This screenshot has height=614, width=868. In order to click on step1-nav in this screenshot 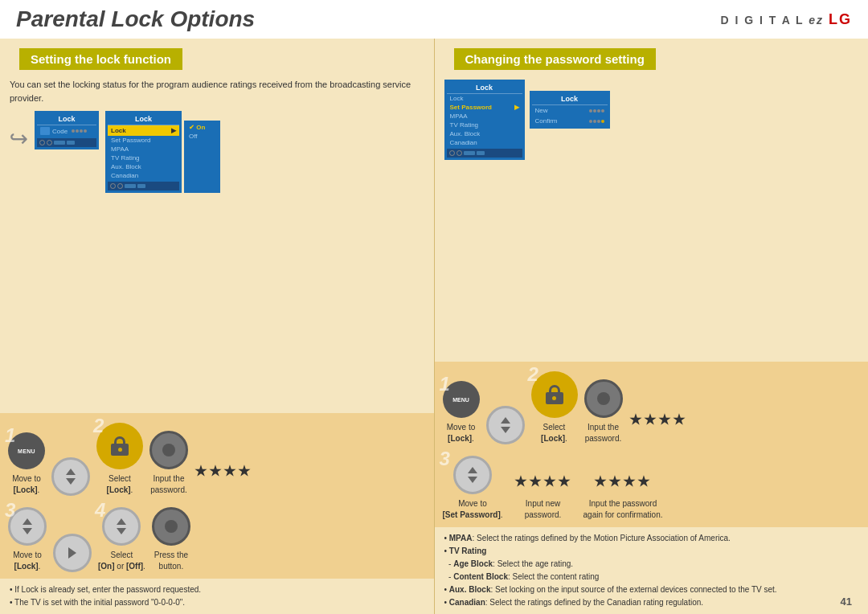, I will do `click(71, 477)`.